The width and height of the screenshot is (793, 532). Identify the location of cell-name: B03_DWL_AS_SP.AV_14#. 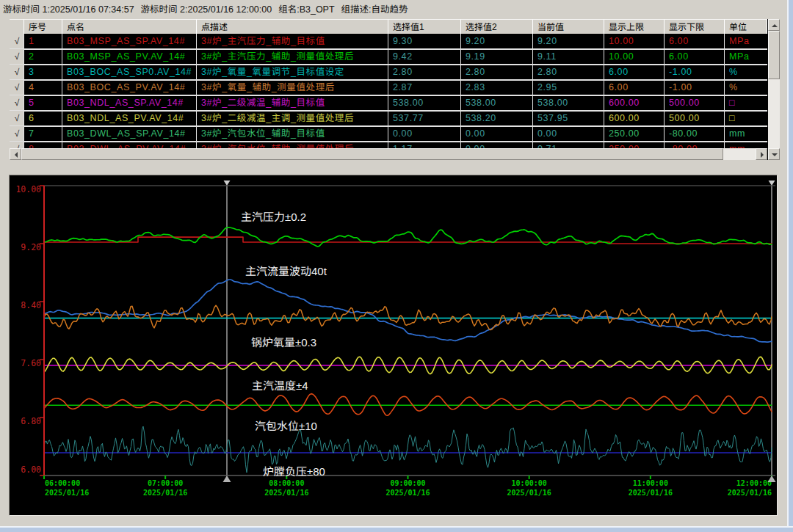
(129, 134).